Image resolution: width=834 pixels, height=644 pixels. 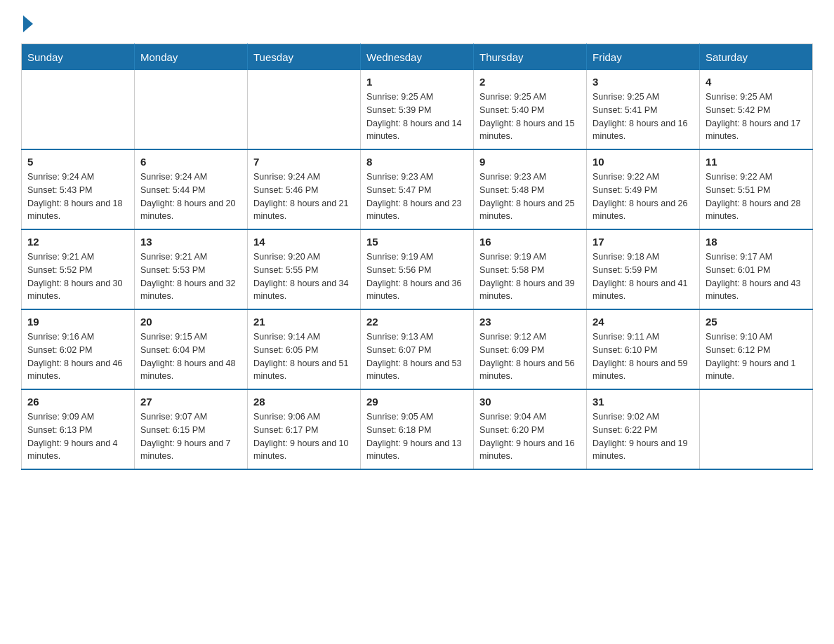 What do you see at coordinates (417, 109) in the screenshot?
I see `calendar-week-row: 1Sunrise: 9:25 AMSunset: 5:39 PMDaylight…` at bounding box center [417, 109].